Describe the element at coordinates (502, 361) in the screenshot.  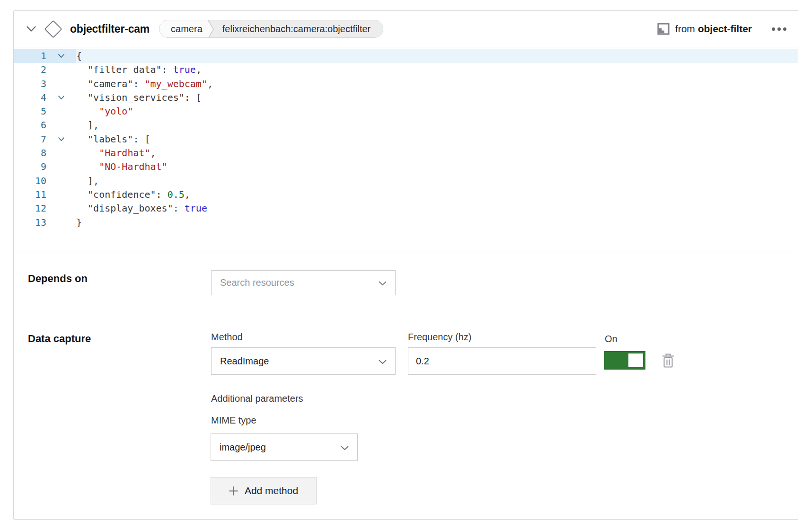
I see `frequency-input` at that location.